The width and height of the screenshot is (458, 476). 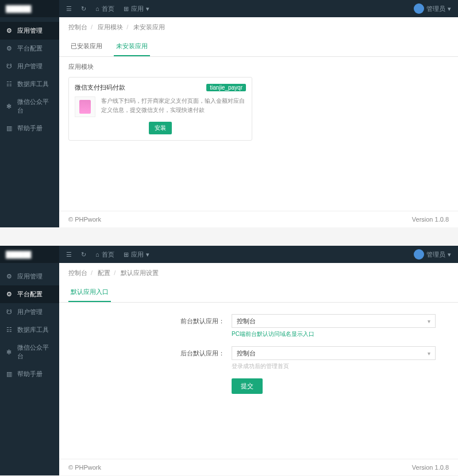 I want to click on nav-label: 帮助手册, so click(x=30, y=129).